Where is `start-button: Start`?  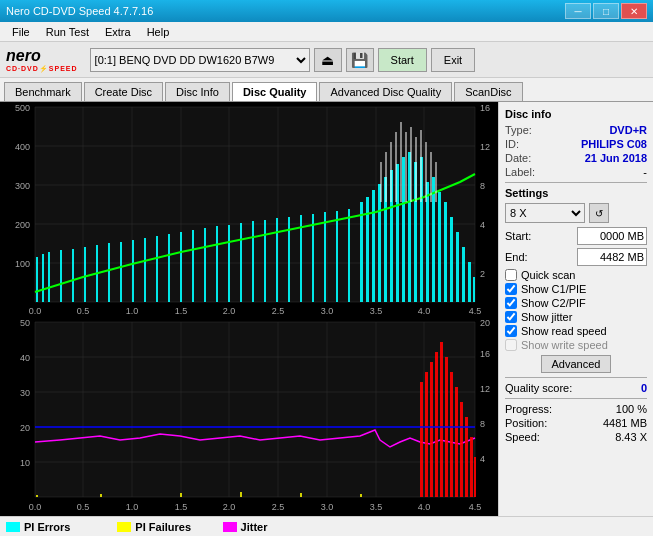 start-button: Start is located at coordinates (402, 60).